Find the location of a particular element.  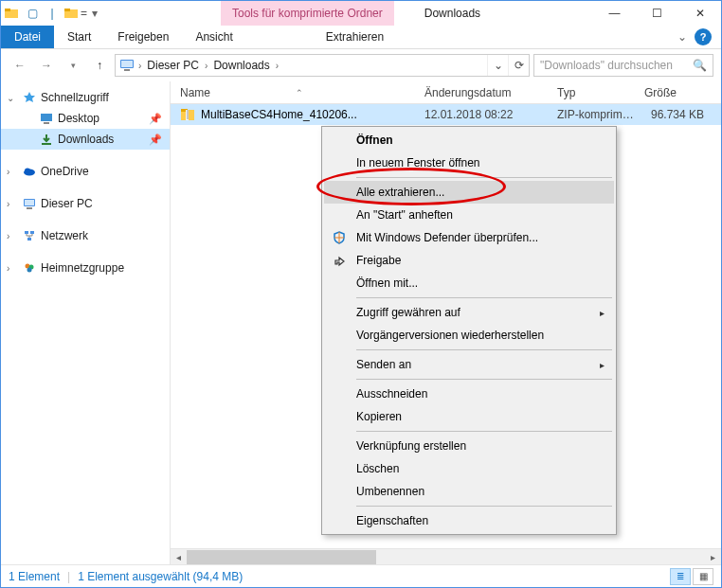

ctx-open: Öffnen is located at coordinates (469, 140).